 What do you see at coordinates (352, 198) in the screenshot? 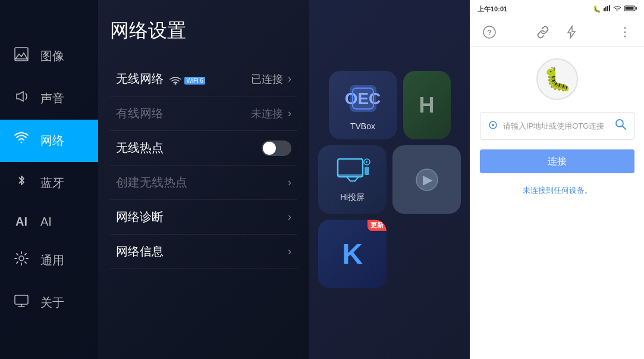
I see `hiscreen-app-label: Hi投屏` at bounding box center [352, 198].